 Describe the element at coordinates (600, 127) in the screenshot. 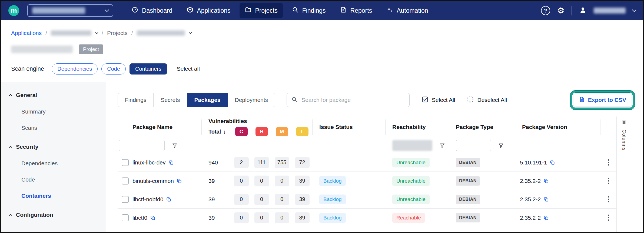

I see `column-divider` at that location.